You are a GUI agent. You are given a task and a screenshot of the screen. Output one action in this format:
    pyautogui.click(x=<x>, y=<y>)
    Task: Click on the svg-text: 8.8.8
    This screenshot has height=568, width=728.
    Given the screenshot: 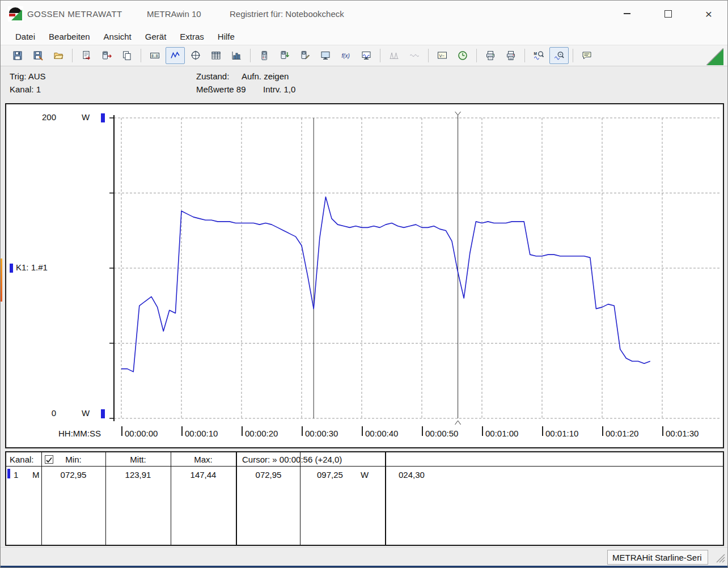 What is the action you would take?
    pyautogui.click(x=155, y=57)
    